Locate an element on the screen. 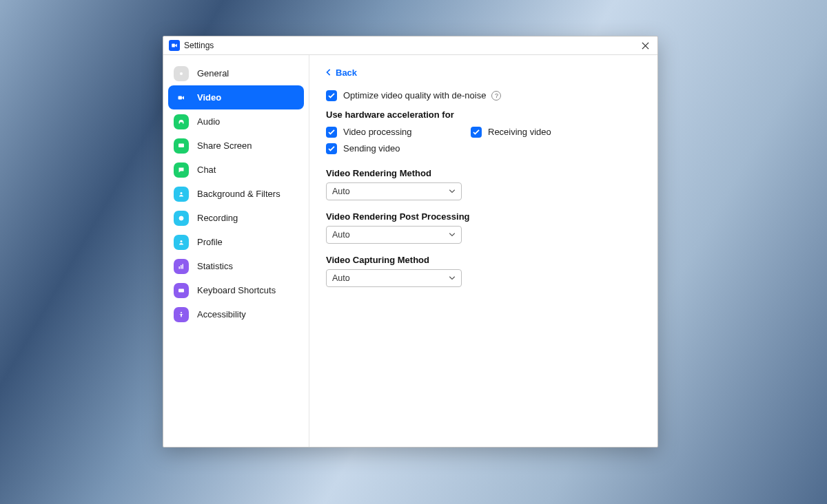 The height and width of the screenshot is (504, 827). hw-receiving-video-row: Receiving video is located at coordinates (555, 132).